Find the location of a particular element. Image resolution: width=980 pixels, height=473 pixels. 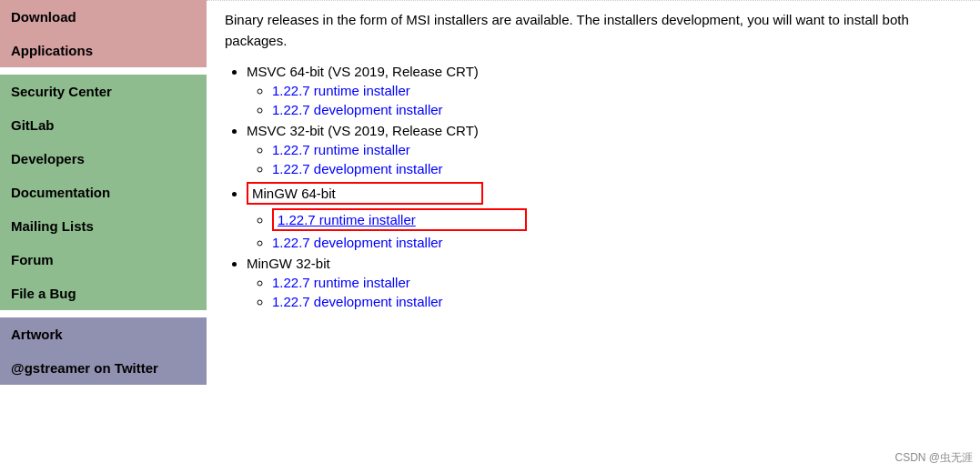

sidebar-forum: Forum is located at coordinates (104, 260).